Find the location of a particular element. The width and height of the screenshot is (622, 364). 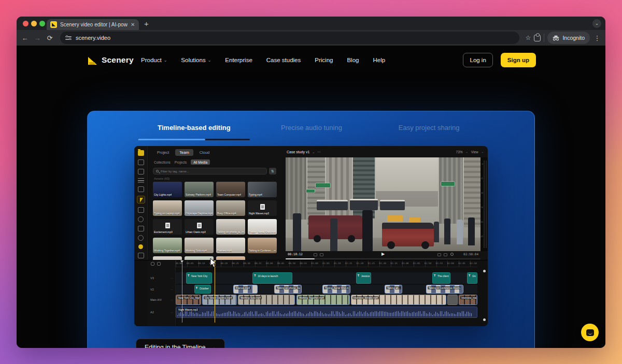

asset-tile-typing-aerial-shot-mp4: Typing_Aerial Shot.mp4 is located at coordinates (262, 227).